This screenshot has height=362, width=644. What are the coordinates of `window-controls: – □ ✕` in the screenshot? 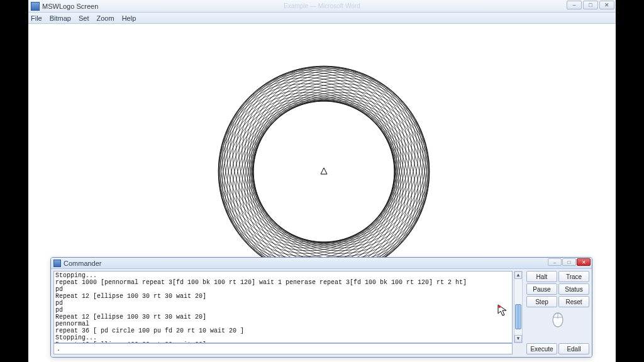 It's located at (591, 5).